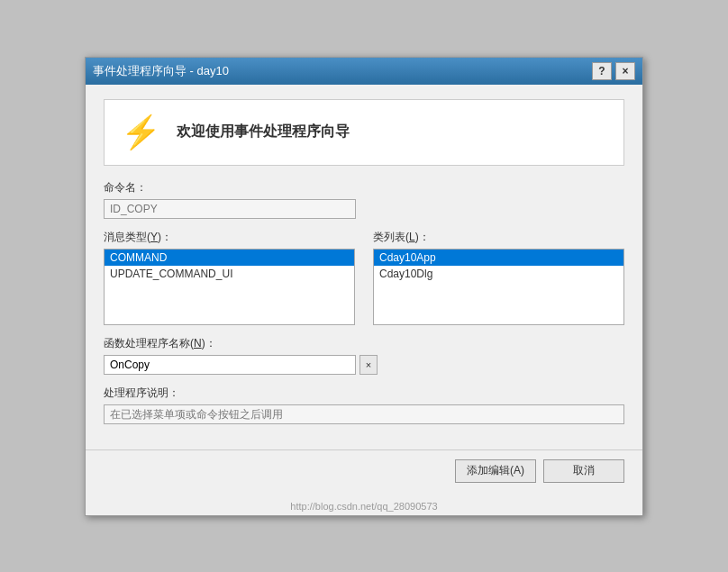 Image resolution: width=728 pixels, height=572 pixels. What do you see at coordinates (364, 405) in the screenshot?
I see `handler-desc-section: 处理程序说明：` at bounding box center [364, 405].